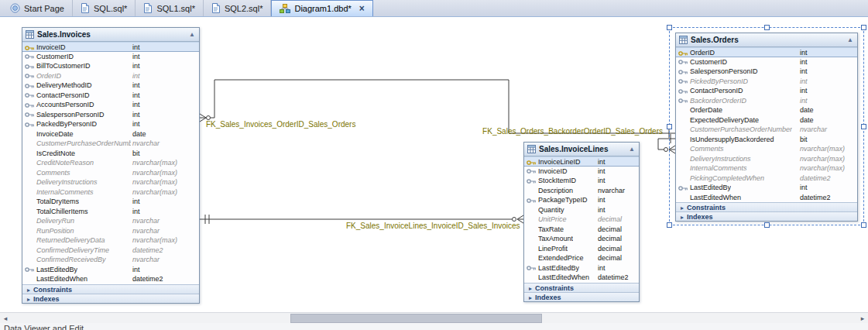 This screenshot has width=868, height=330. Describe the element at coordinates (111, 240) in the screenshot. I see `column-ReturnedDeliveryData: ReturnedDeliveryDatanvarchar(max)` at that location.